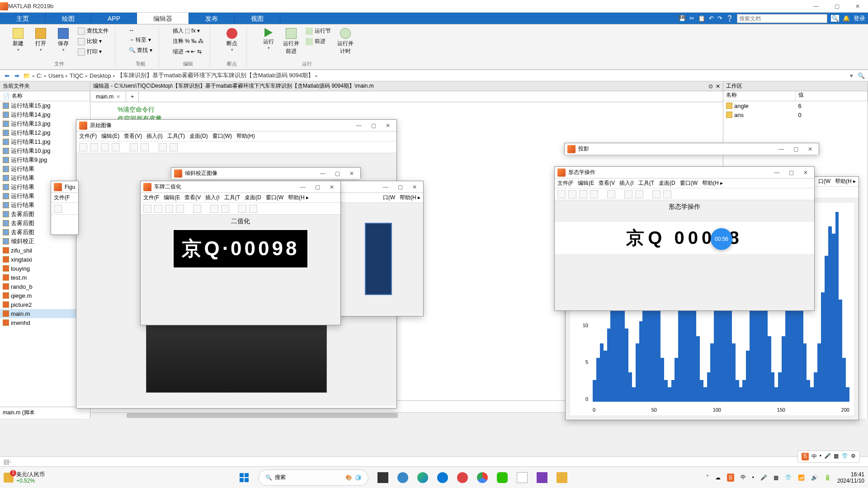 This screenshot has height=488, width=868. What do you see at coordinates (291, 42) in the screenshot?
I see `run-advance-button: 运行并 前进` at bounding box center [291, 42].